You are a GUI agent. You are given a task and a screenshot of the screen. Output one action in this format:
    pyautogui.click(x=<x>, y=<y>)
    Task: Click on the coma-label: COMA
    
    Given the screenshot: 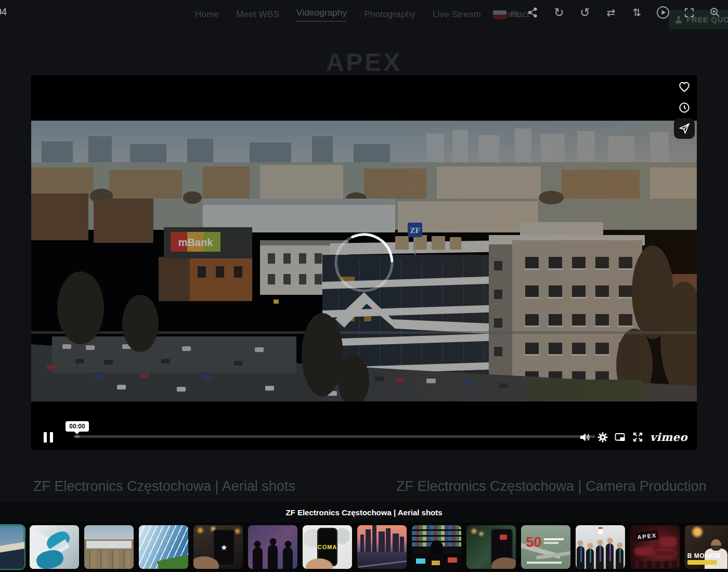 What is the action you would take?
    pyautogui.click(x=328, y=547)
    